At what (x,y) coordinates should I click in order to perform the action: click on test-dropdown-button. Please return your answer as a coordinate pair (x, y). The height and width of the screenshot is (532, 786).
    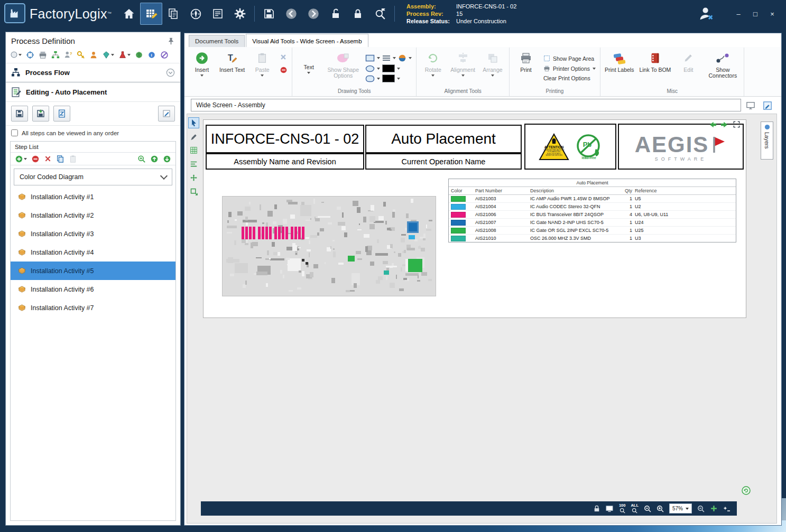
    Looking at the image, I should click on (125, 55).